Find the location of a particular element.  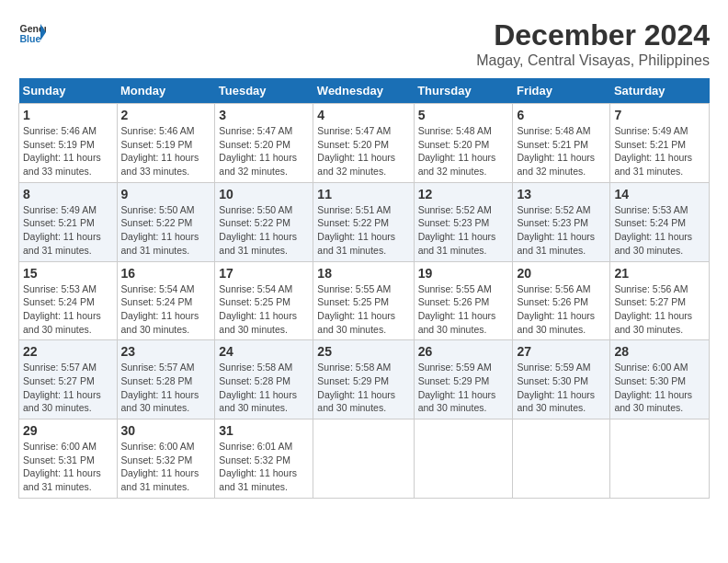

header-thursday: Thursday is located at coordinates (463, 91).